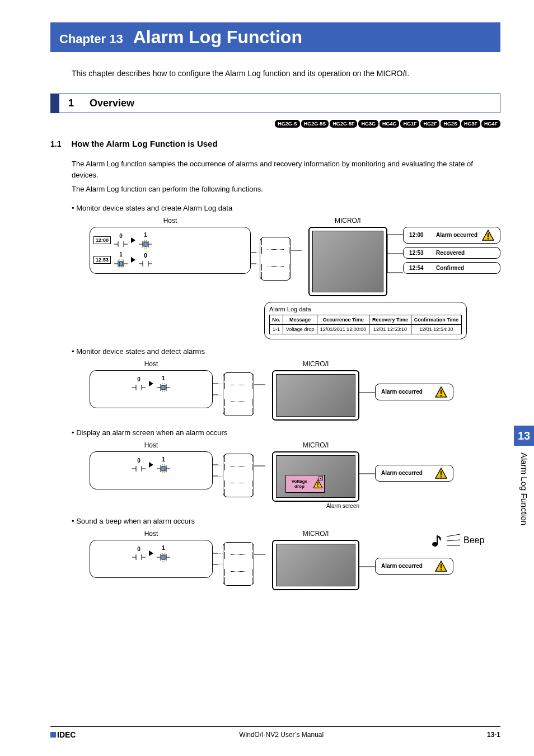 The image size is (534, 756). I want to click on host-box: 12:00 0 1 12:53 1, so click(170, 250).